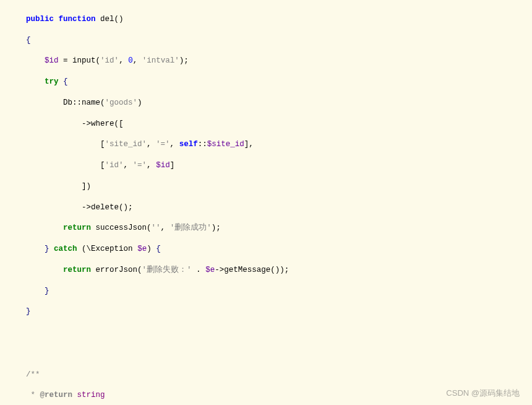 The image size is (532, 405). Describe the element at coordinates (40, 19) in the screenshot. I see `keyword-public: public` at that location.